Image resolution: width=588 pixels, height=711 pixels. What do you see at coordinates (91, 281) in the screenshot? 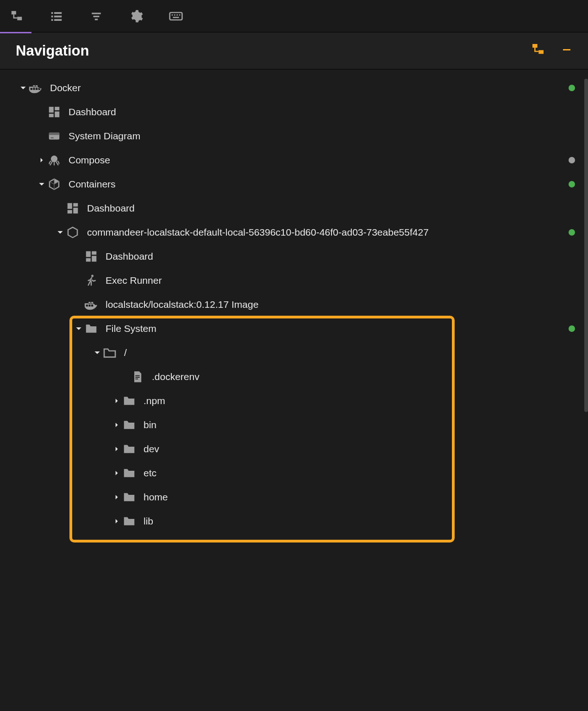
I see `runner-icon` at bounding box center [91, 281].